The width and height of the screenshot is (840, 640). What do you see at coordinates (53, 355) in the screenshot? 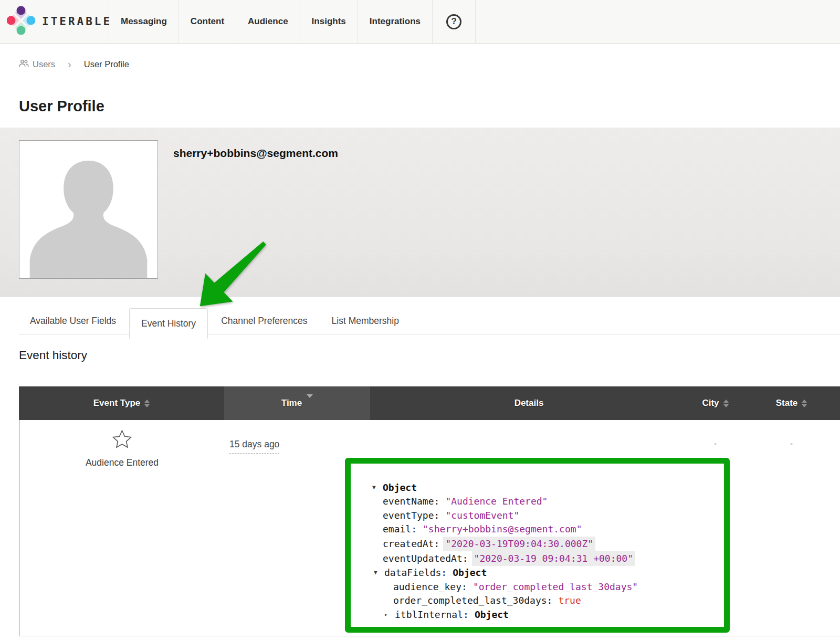
I see `section-heading: Event history` at bounding box center [53, 355].